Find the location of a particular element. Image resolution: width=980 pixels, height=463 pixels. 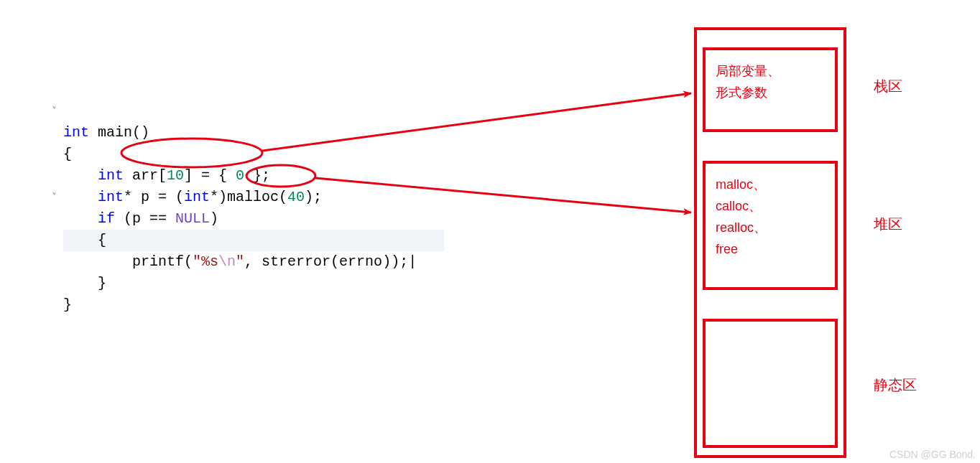

stack-label: 栈区 is located at coordinates (888, 86).